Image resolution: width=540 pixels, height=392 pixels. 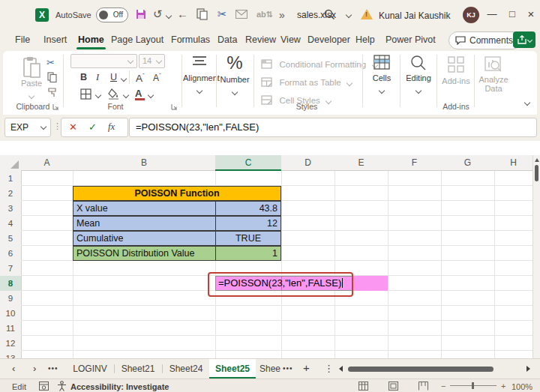 What do you see at coordinates (531, 14) in the screenshot?
I see `close-button: ×` at bounding box center [531, 14].